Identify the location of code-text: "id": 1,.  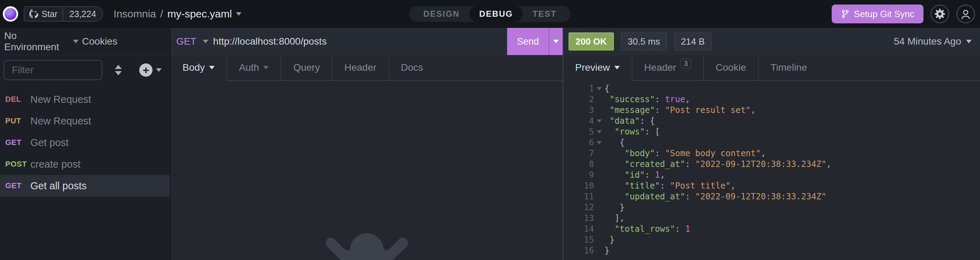
(635, 175).